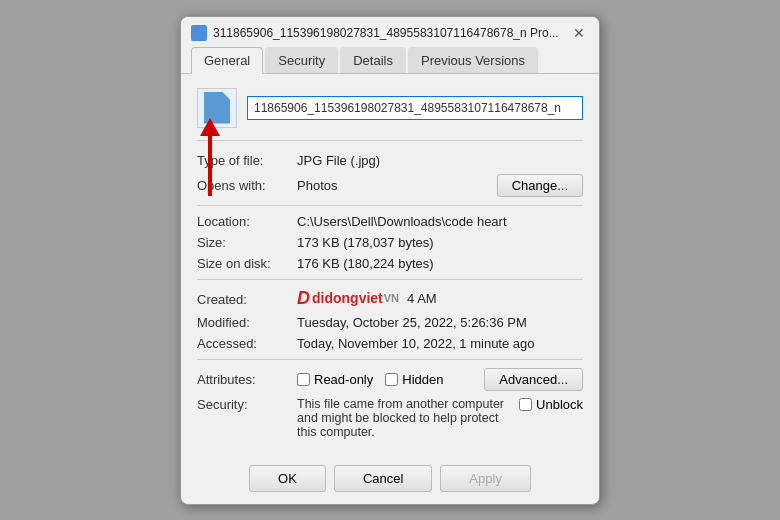 This screenshot has width=780, height=520. What do you see at coordinates (390, 344) in the screenshot?
I see `accessed-row: Accessed: Today, November 10, 2022, 1 mi…` at bounding box center [390, 344].